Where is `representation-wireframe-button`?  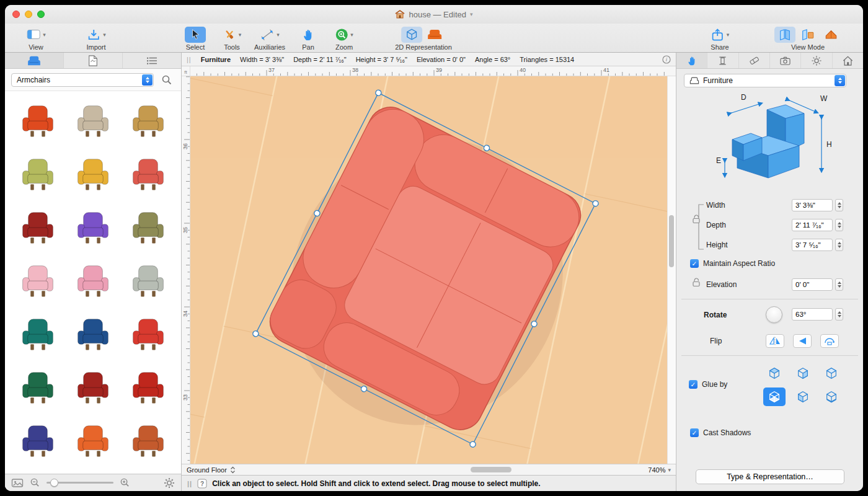 representation-wireframe-button is located at coordinates (412, 35).